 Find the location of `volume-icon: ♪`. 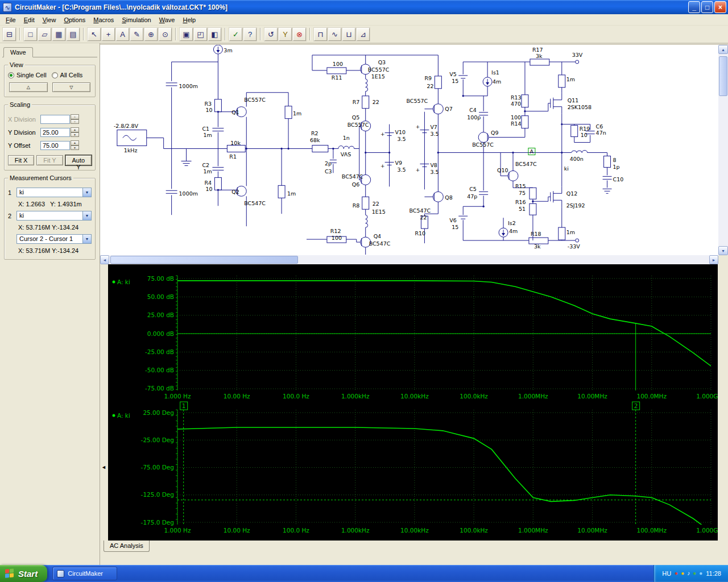

volume-icon: ♪ is located at coordinates (688, 573).